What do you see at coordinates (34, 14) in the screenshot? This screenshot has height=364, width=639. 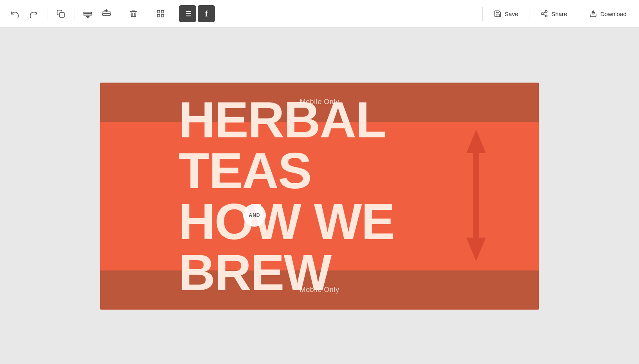 I see `redo-button` at bounding box center [34, 14].